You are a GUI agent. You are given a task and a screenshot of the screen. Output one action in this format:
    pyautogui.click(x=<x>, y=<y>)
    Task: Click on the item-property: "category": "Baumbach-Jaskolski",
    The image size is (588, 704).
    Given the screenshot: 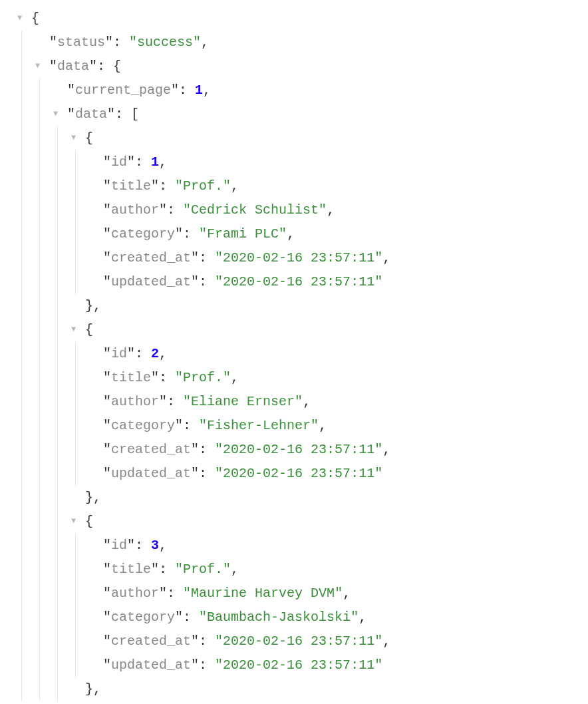 What is the action you would take?
    pyautogui.click(x=294, y=617)
    